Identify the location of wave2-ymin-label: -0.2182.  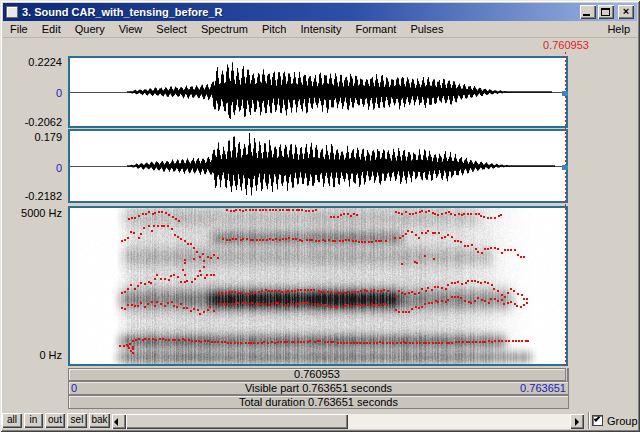
(31, 196).